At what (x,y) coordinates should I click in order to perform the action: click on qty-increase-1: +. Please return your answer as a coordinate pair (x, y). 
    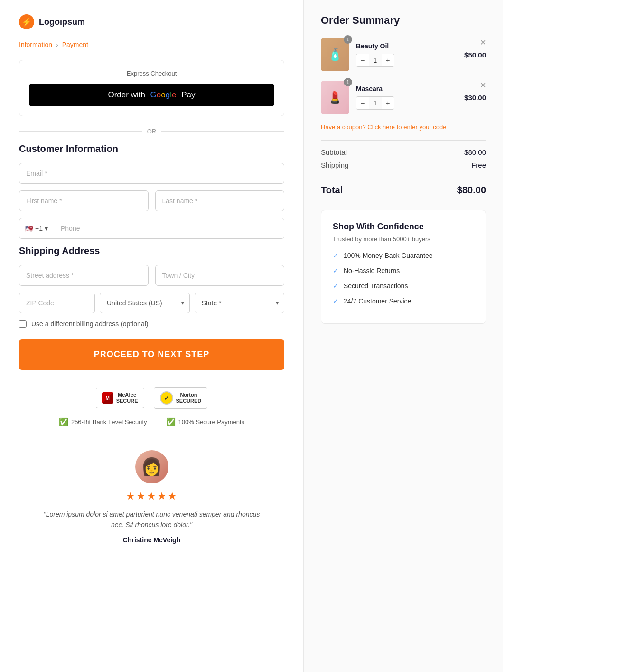
    Looking at the image, I should click on (388, 60).